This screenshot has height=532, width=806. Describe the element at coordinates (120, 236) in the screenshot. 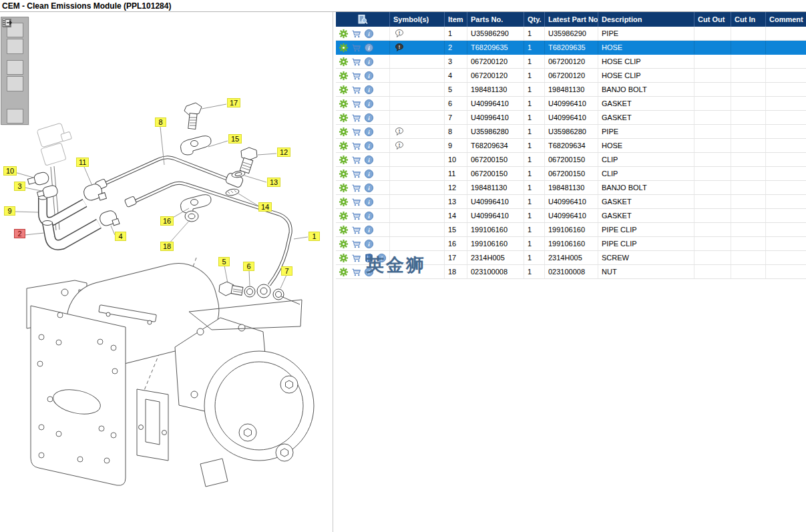

I see `callout-4: 4` at that location.